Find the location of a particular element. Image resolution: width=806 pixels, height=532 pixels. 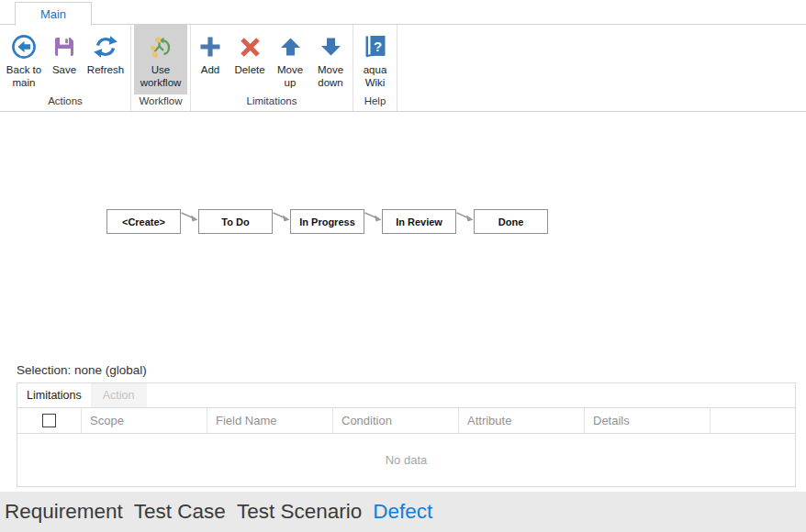

delete-button: Delete is located at coordinates (250, 51).